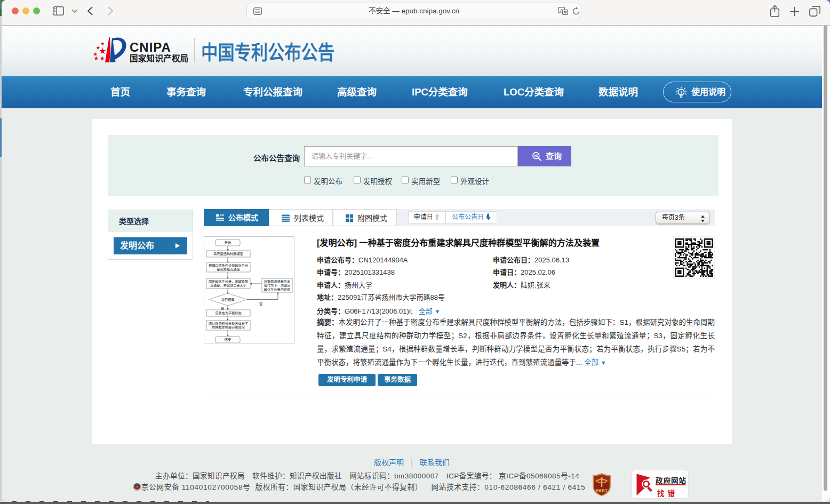  Describe the element at coordinates (228, 269) in the screenshot. I see `svg-text: 量和繁殖流通量` at that location.